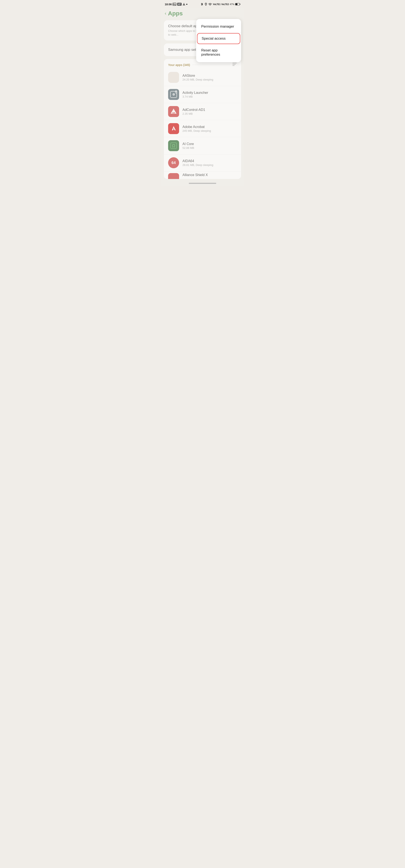 The width and height of the screenshot is (405, 868). I want to click on ai-core-info: AI Core 52.88 MB, so click(210, 146).